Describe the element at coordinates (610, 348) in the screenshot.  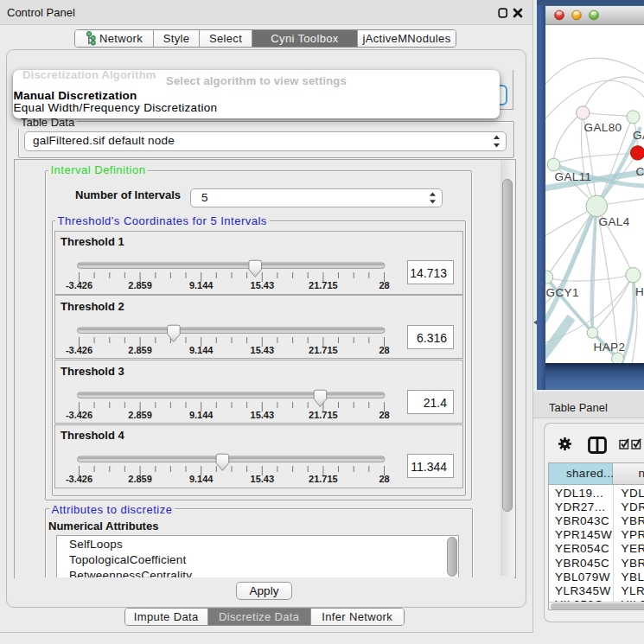
I see `svg-text: HAP2` at that location.